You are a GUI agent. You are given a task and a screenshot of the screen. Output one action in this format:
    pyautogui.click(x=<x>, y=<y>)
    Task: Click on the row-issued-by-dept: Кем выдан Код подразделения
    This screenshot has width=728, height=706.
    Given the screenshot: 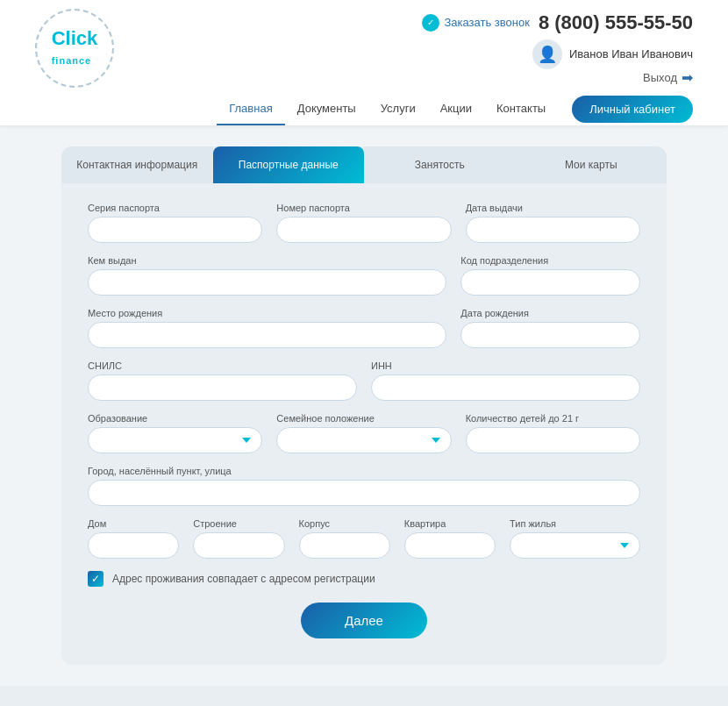 What is the action you would take?
    pyautogui.click(x=364, y=275)
    